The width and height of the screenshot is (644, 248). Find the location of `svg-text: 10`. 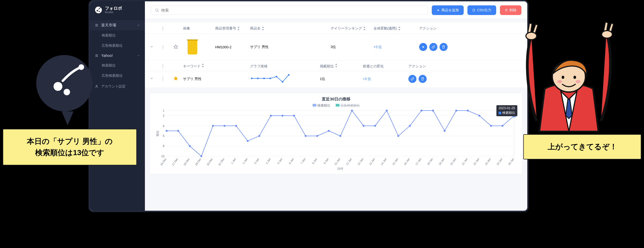

svg-text: 10 is located at coordinates (163, 156).